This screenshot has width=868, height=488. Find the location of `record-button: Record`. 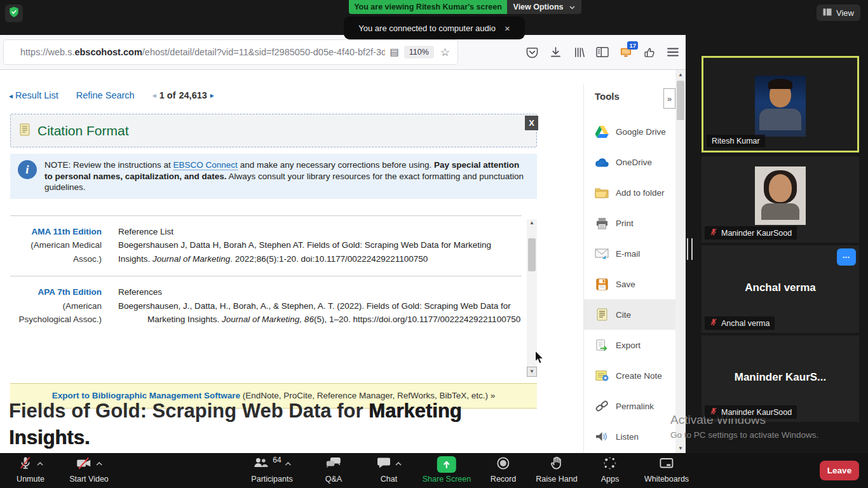

record-button: Record is located at coordinates (503, 470).